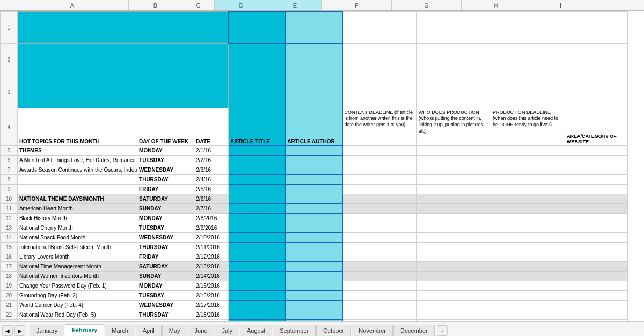 The height and width of the screenshot is (336, 644). I want to click on cell-I19, so click(597, 286).